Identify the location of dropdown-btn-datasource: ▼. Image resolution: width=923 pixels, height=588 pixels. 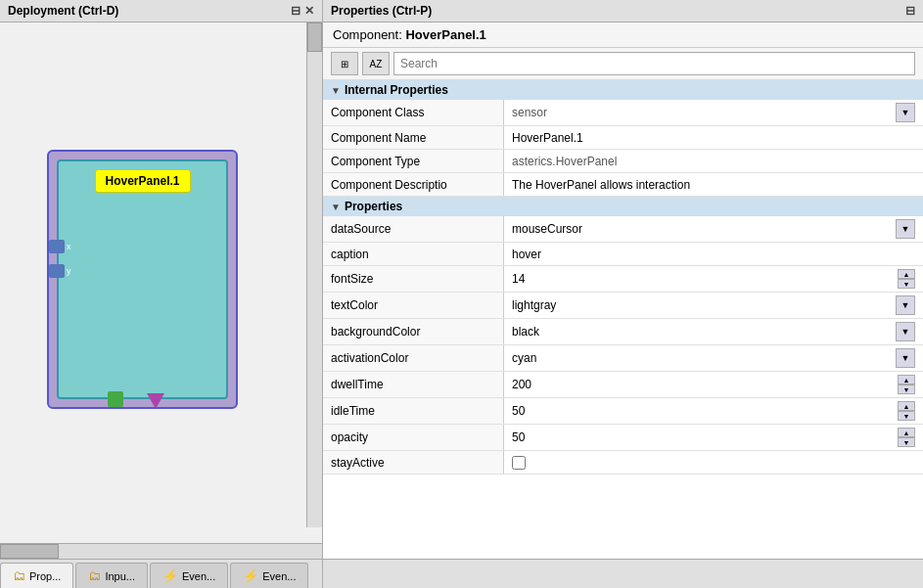
(905, 229).